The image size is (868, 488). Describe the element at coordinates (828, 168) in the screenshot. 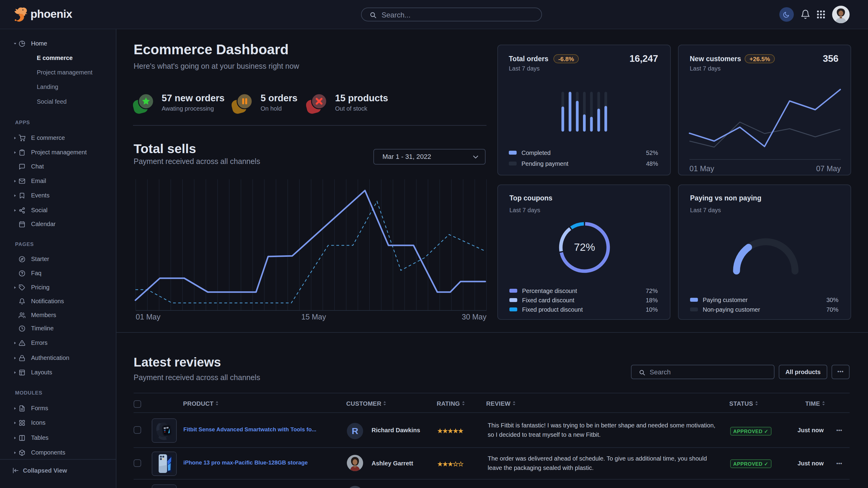

I see `svg-text: 07 May` at that location.